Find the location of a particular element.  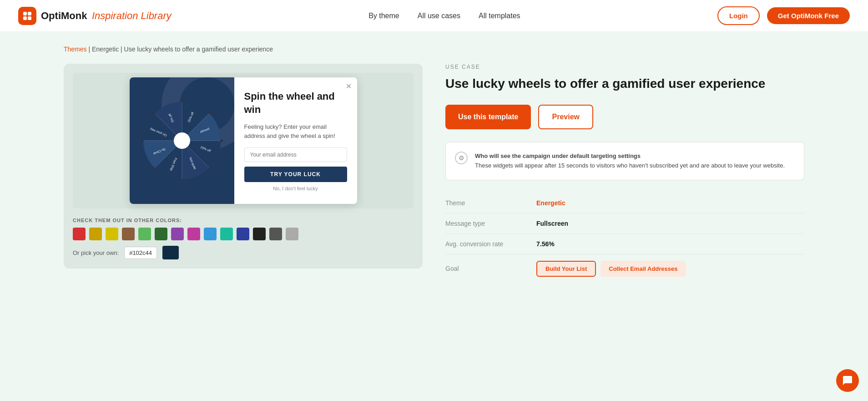

swatch-light-gray is located at coordinates (292, 234).